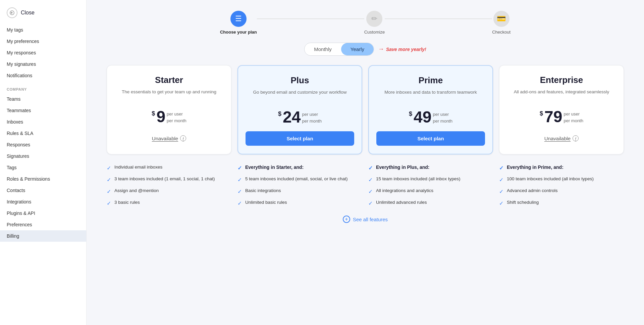  What do you see at coordinates (263, 191) in the screenshot?
I see `feature-text-plus-2: Basic integrations` at bounding box center [263, 191].